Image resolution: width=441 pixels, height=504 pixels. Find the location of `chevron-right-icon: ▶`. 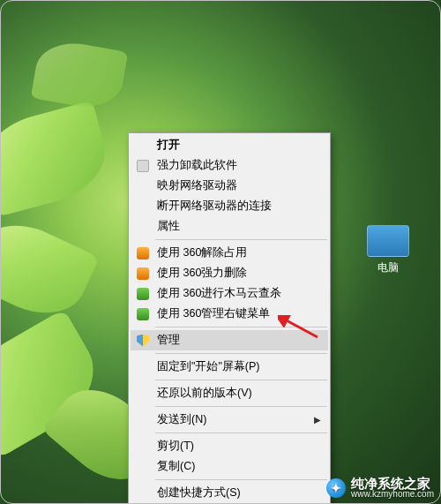

chevron-right-icon: ▶ is located at coordinates (318, 420).